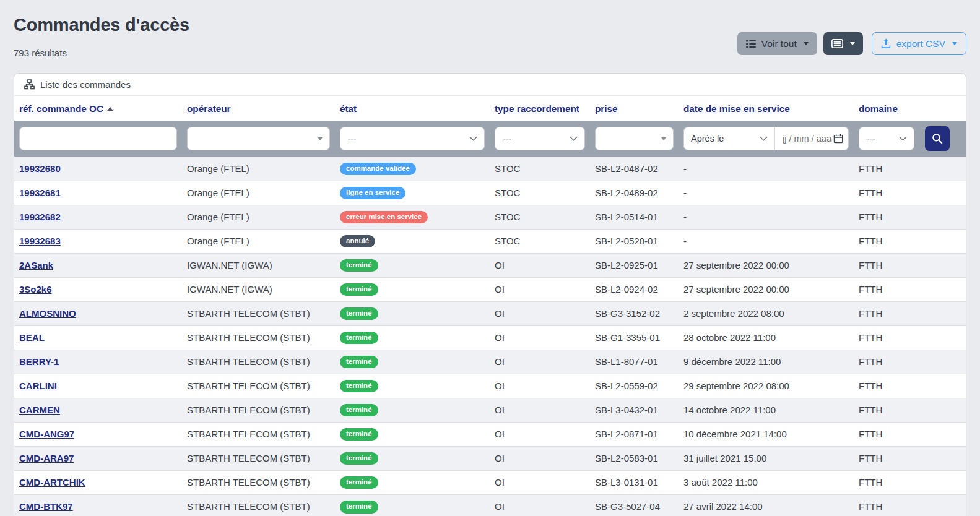 The image size is (980, 516). I want to click on filter-operateur-select, so click(259, 139).